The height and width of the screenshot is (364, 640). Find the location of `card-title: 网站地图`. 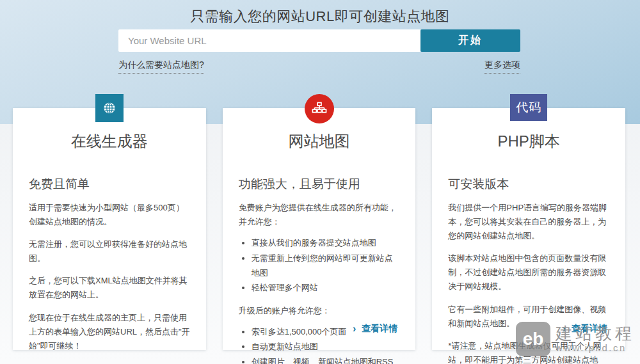

card-title: 网站地图 is located at coordinates (319, 141).